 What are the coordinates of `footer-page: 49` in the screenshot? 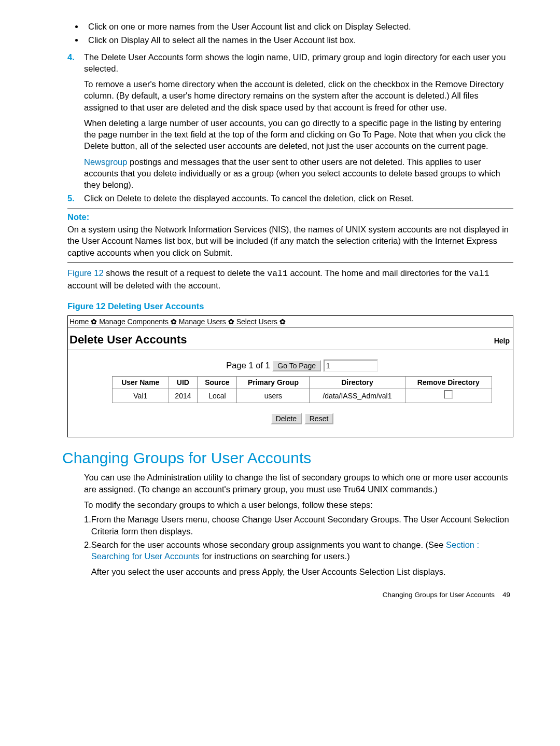 It's located at (506, 595).